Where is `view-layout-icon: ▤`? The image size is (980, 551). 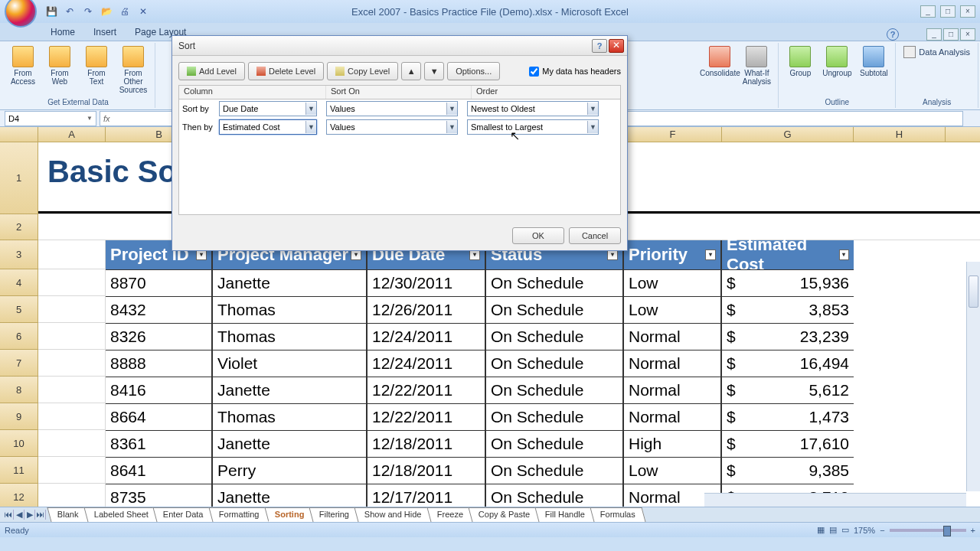 view-layout-icon: ▤ is located at coordinates (833, 530).